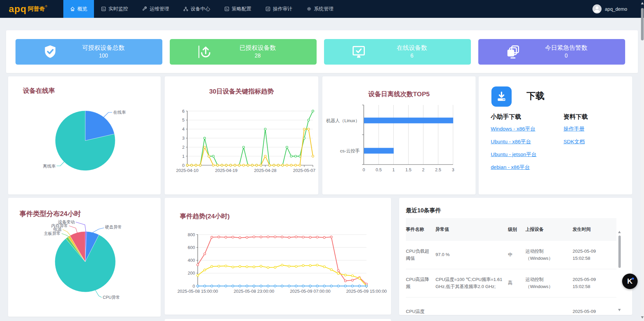 Image resolution: width=644 pixels, height=321 pixels. What do you see at coordinates (619, 232) in the screenshot?
I see `scroll-up-icon` at bounding box center [619, 232].